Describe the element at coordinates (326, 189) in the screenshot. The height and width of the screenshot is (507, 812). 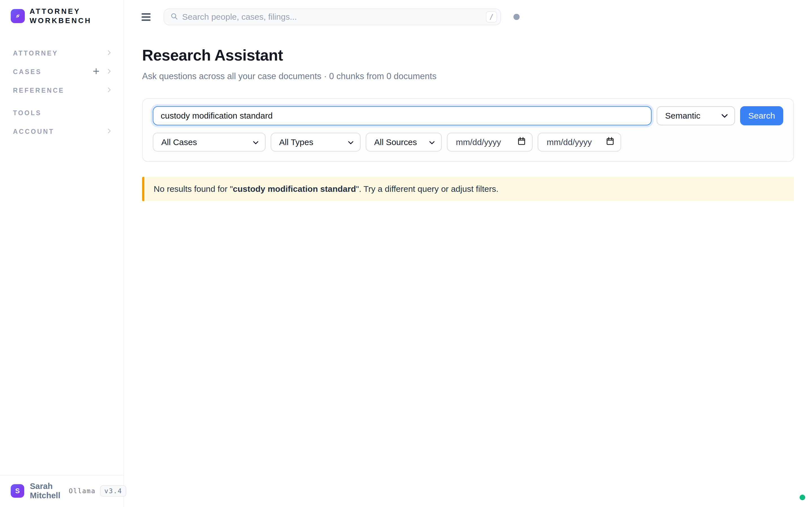
I see `no-results-text: No results found for "custody modificati…` at that location.